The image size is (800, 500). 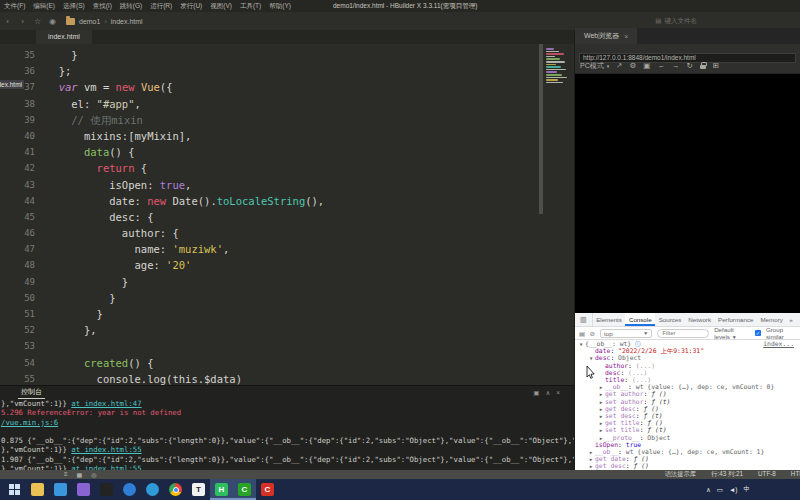 What do you see at coordinates (610, 320) in the screenshot?
I see `devtools-tab-elements: Elements` at bounding box center [610, 320].